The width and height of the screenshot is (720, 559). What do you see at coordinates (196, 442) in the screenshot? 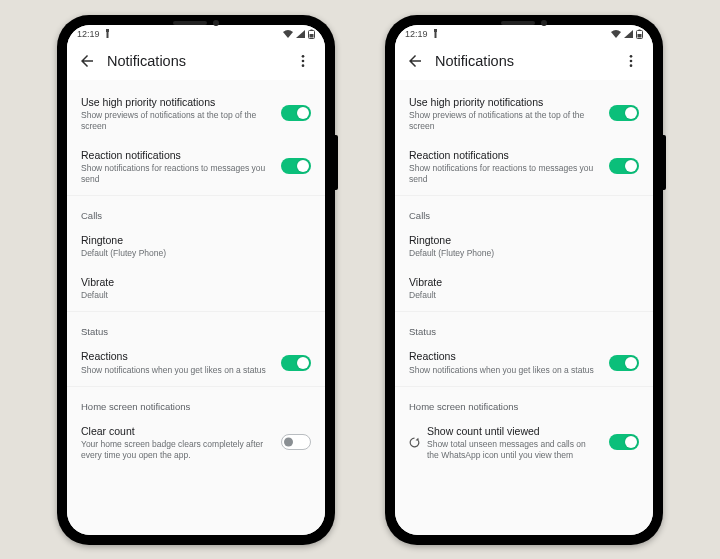
I see `row-clear-count: Clear count Your home screen badge clear…` at bounding box center [196, 442].